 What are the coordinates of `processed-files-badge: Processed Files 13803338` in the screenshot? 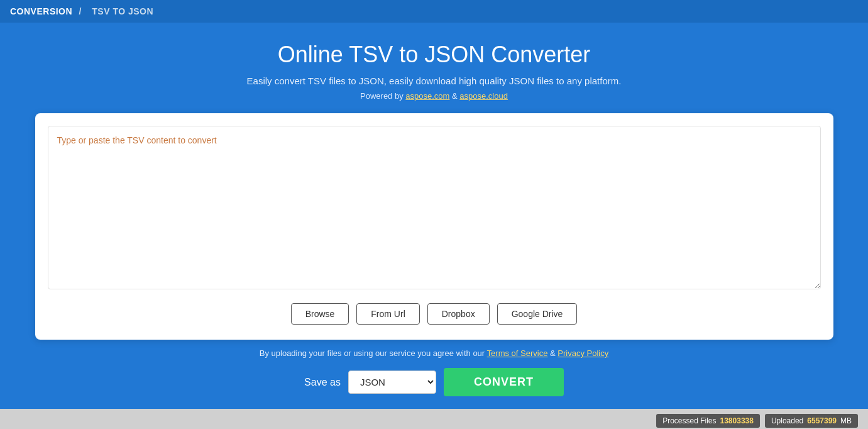 It's located at (708, 421).